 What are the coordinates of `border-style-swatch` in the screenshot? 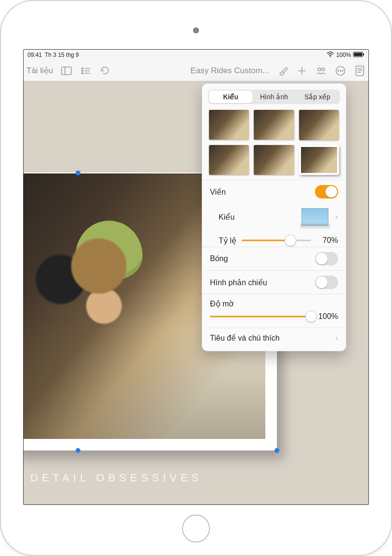 It's located at (315, 217).